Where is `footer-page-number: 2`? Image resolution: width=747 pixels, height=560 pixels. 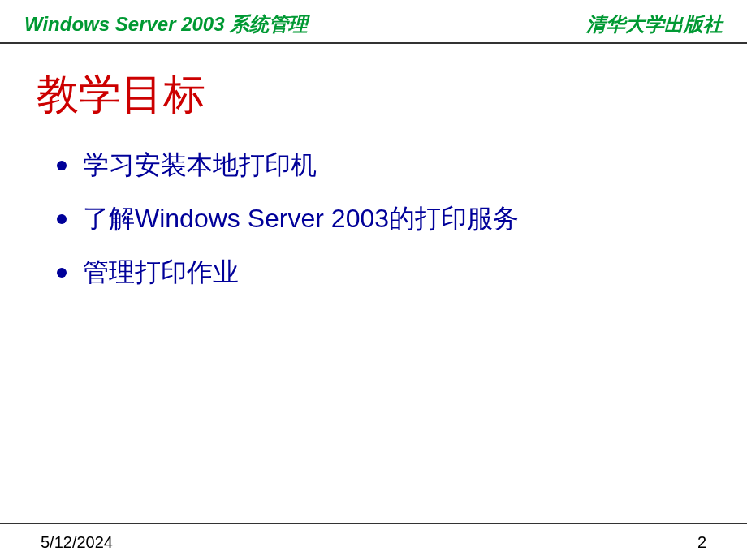 footer-page-number: 2 is located at coordinates (702, 542).